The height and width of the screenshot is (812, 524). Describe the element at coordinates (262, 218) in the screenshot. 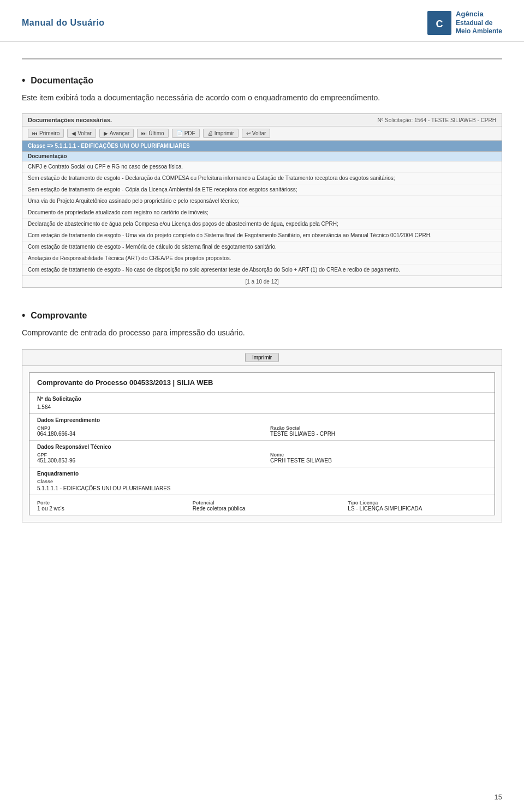

I see `doc-items-list: CNPJ e Contrato Social ou CPF e RG no ca…` at that location.